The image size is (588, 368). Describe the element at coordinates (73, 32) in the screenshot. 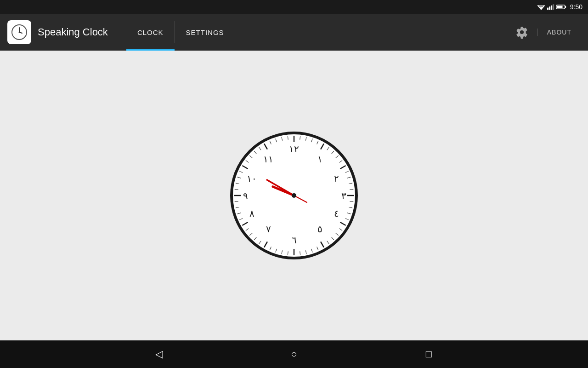

I see `app-title: Speaking Clock` at that location.